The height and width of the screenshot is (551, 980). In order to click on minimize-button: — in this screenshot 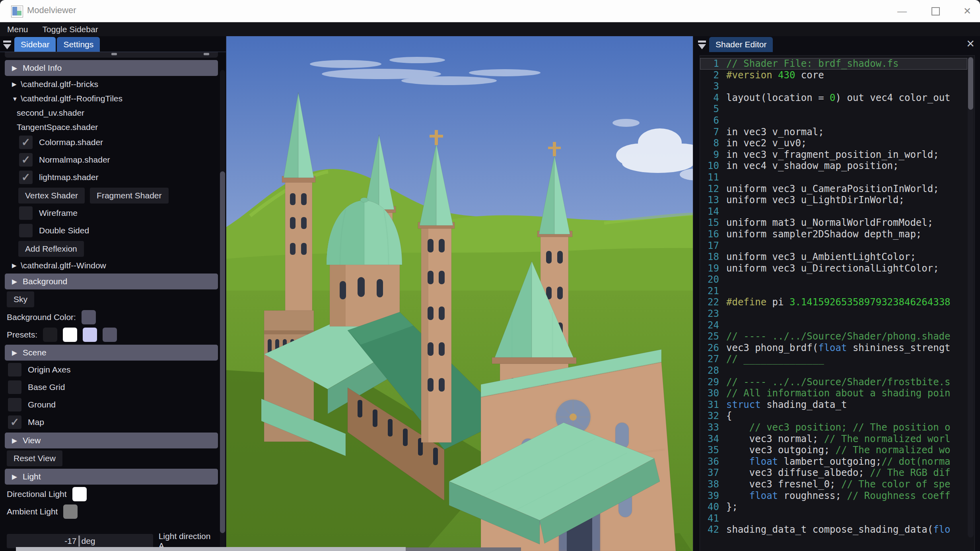, I will do `click(902, 11)`.